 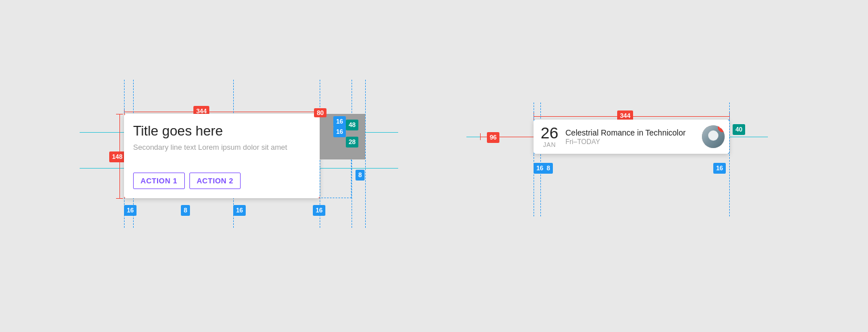 I want to click on meas-96-cap-l, so click(x=480, y=137).